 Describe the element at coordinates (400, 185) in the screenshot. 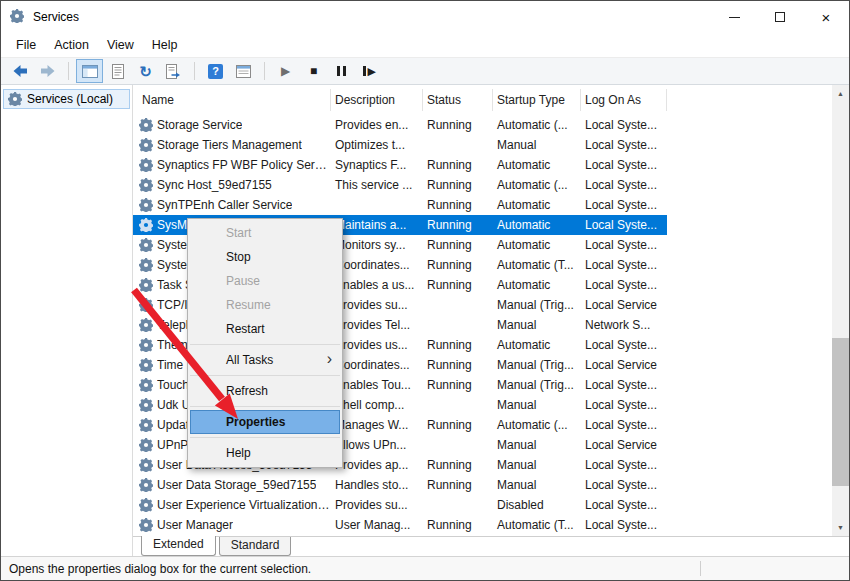

I see `table-row: Sync Host_59ed7155 This service ... Runn…` at that location.